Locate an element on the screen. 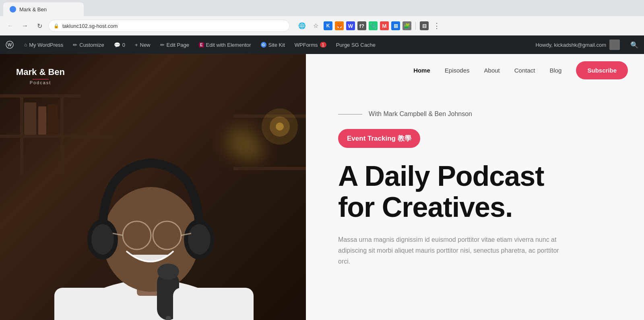 The width and height of the screenshot is (644, 320). wp-logo-icon: W is located at coordinates (10, 45).